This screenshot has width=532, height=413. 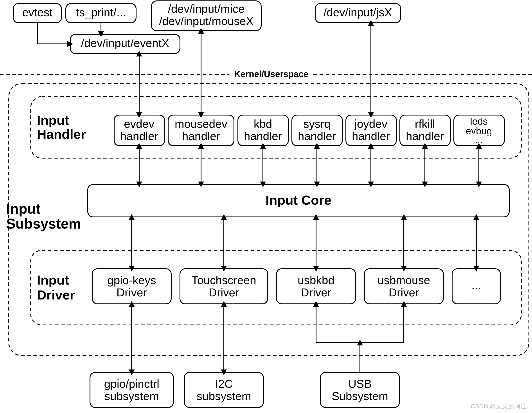 I want to click on text-usbkbd2: Driver, so click(x=316, y=292).